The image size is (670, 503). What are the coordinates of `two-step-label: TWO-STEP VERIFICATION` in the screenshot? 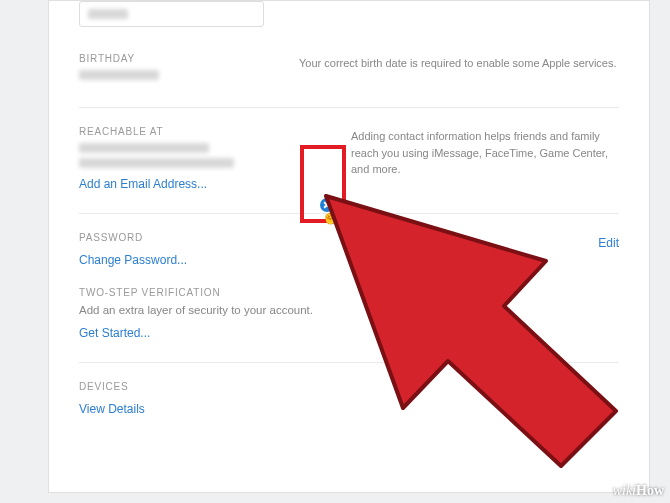 It's located at (349, 292).